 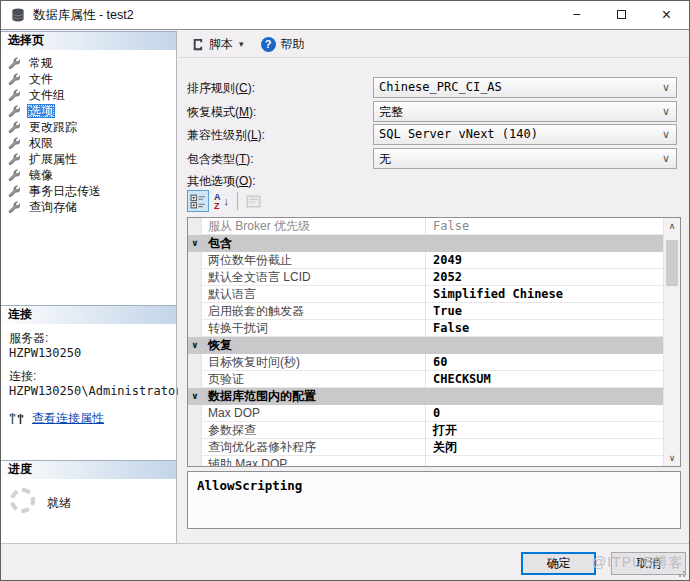 What do you see at coordinates (525, 158) in the screenshot?
I see `dropdown-select: 无 ∨` at bounding box center [525, 158].